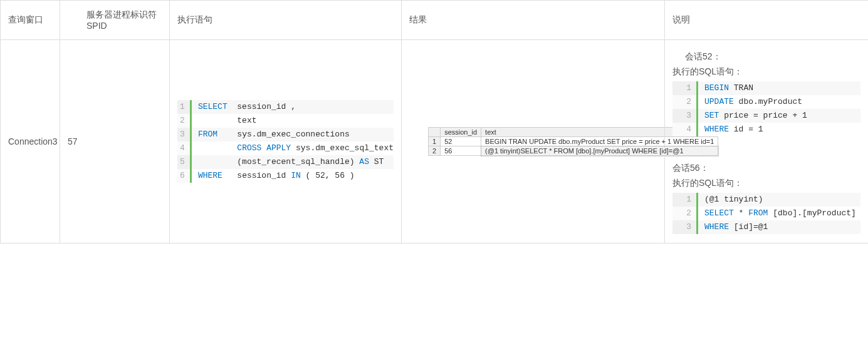 The height and width of the screenshot is (338, 868). Describe the element at coordinates (115, 20) in the screenshot. I see `header-spid: 服务器进程标识符SPID` at that location.